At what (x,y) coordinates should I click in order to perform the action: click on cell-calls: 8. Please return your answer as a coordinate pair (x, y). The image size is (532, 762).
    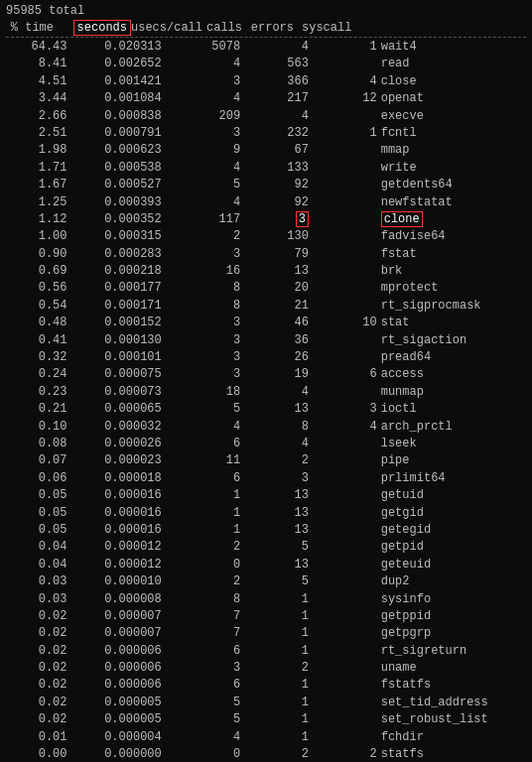
    Looking at the image, I should click on (276, 427).